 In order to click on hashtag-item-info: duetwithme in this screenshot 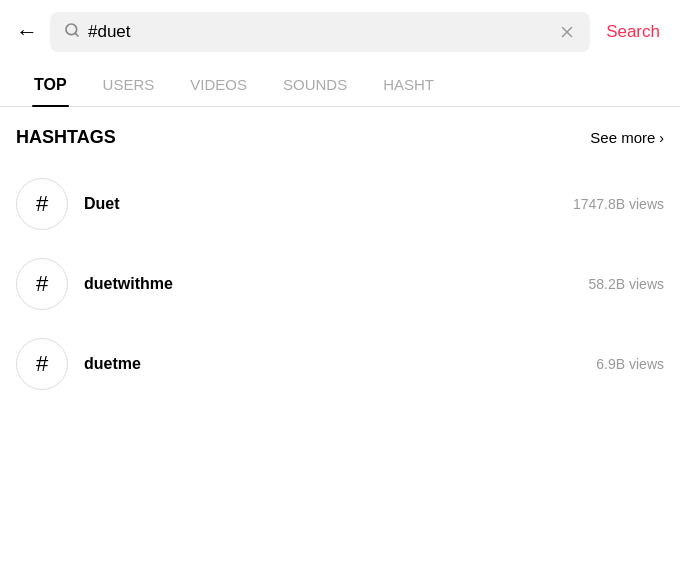, I will do `click(328, 284)`.